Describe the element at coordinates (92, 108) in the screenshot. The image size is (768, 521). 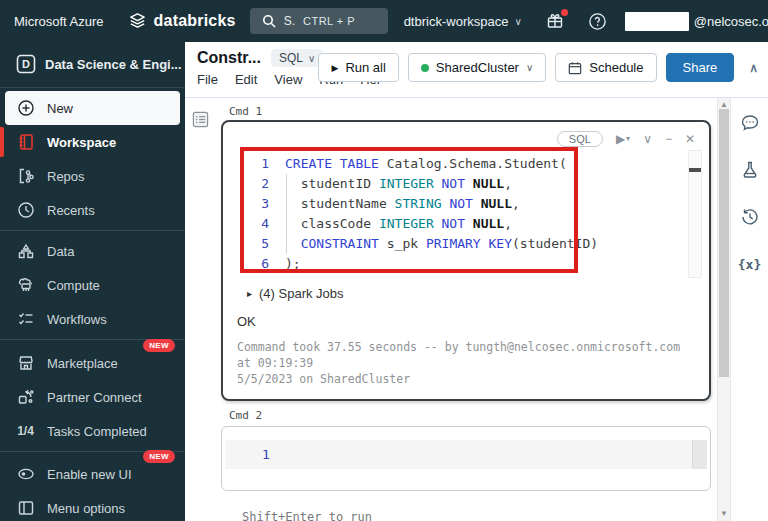
I see `sidebar-item-new: New` at that location.